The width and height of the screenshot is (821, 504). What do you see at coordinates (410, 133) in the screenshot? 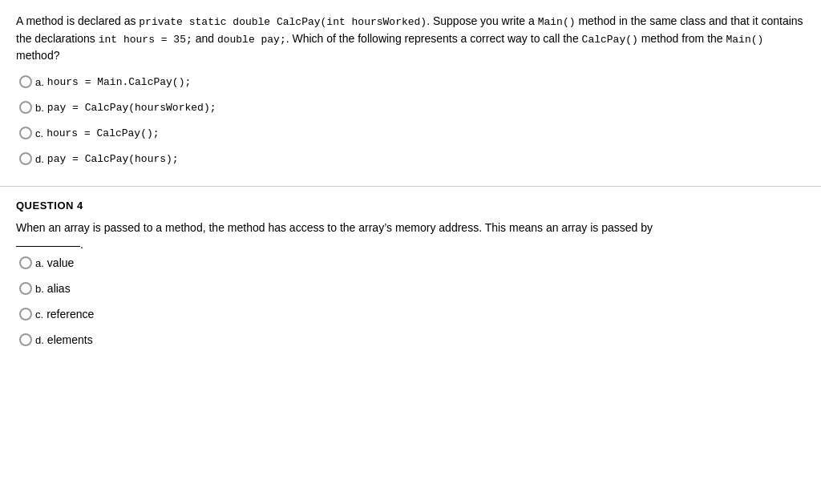
I see `q3-option-c: c. hours = CalcPay();` at bounding box center [410, 133].